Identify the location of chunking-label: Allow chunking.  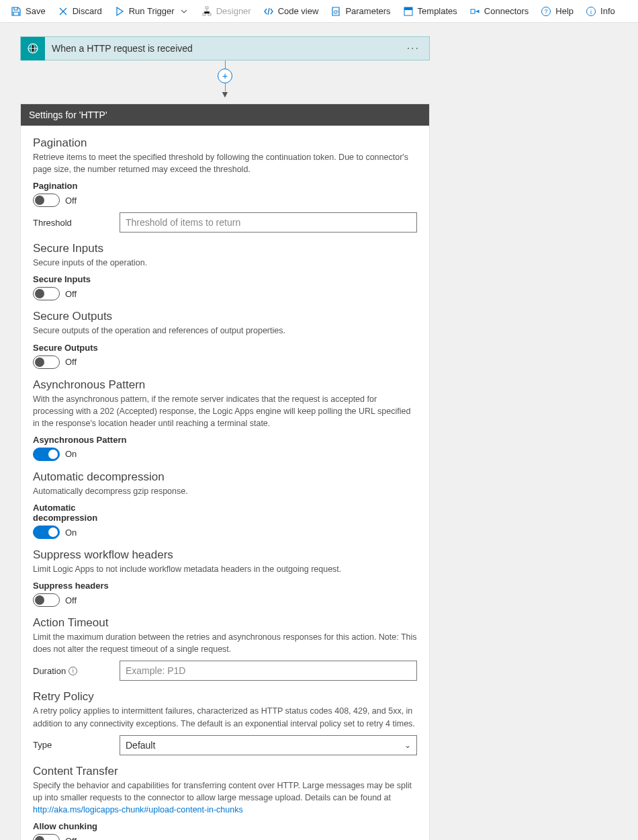
(225, 827).